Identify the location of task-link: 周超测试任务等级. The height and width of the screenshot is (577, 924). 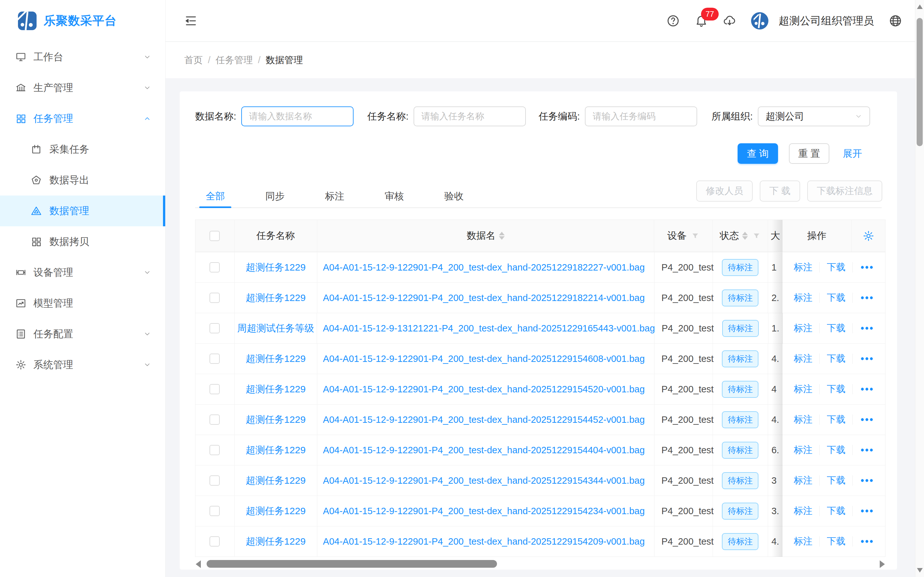
(276, 328).